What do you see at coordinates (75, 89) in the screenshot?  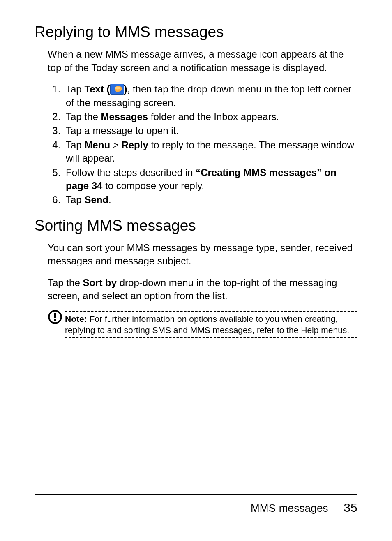 I see `step-1-text-a: Tap` at bounding box center [75, 89].